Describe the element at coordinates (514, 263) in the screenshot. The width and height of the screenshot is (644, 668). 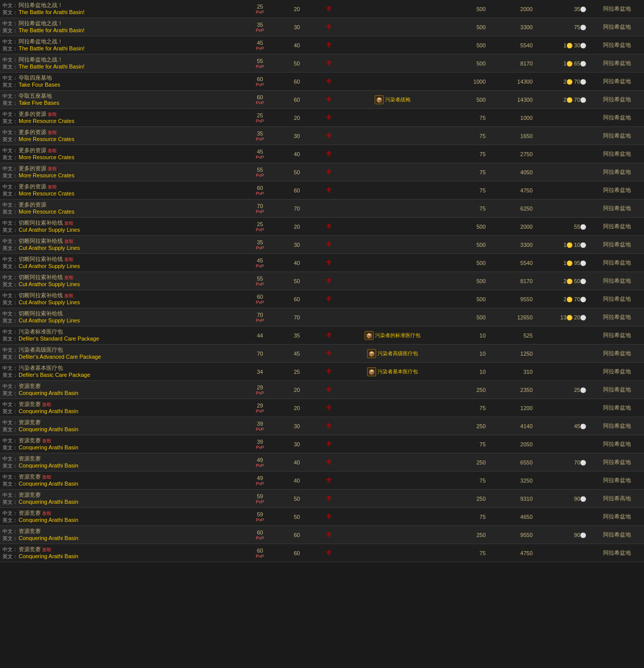
I see `quest-xp: 5540` at that location.